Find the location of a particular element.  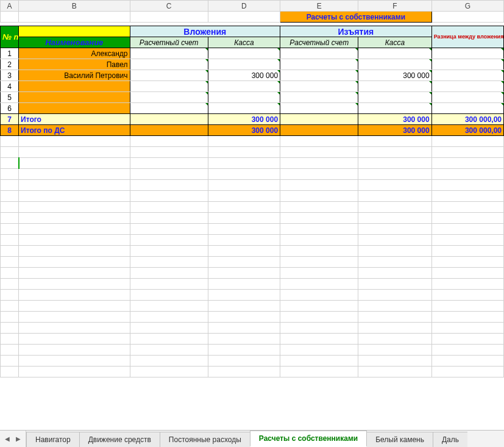

col-header-A: A is located at coordinates (10, 6).